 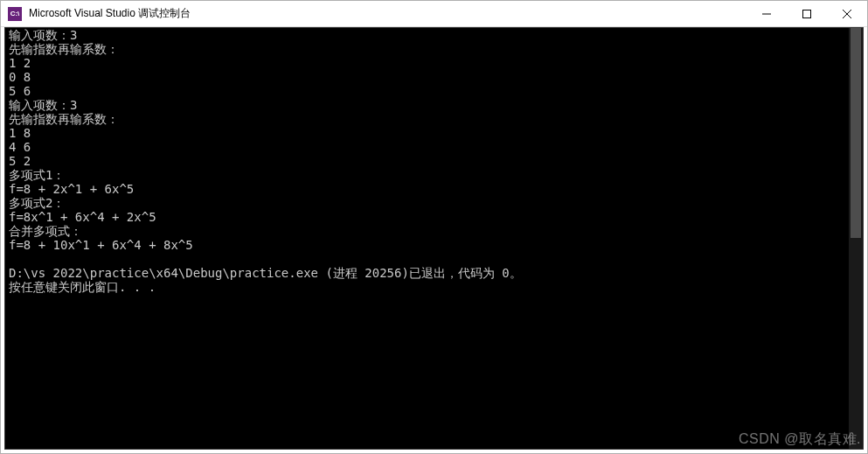 I want to click on console-line: 1 2, so click(x=434, y=63).